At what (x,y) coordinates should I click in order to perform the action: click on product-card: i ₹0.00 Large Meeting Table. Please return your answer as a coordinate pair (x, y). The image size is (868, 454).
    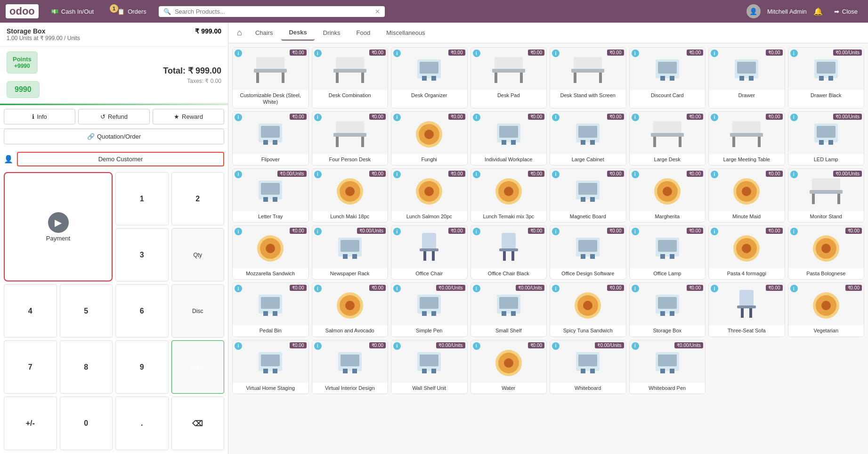
    Looking at the image, I should click on (747, 139).